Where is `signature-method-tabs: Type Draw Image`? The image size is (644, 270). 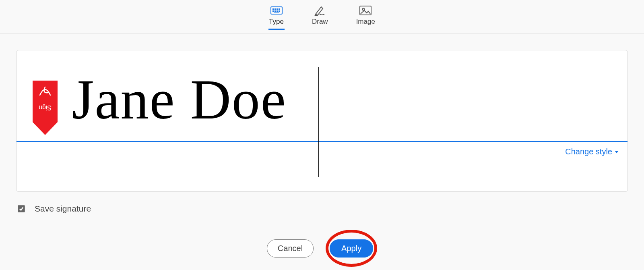 signature-method-tabs: Type Draw Image is located at coordinates (322, 17).